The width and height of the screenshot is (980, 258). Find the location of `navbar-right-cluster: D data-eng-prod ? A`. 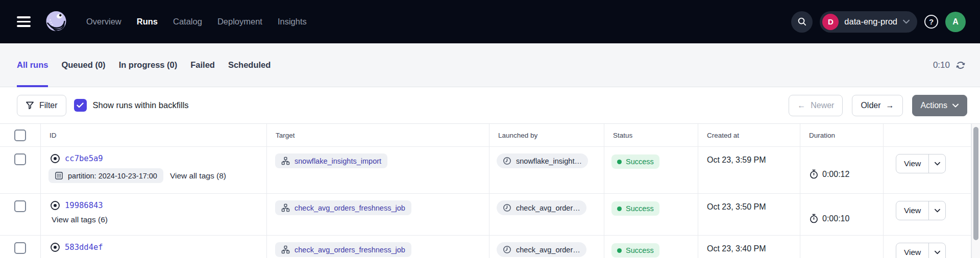

navbar-right-cluster: D data-eng-prod ? A is located at coordinates (878, 22).